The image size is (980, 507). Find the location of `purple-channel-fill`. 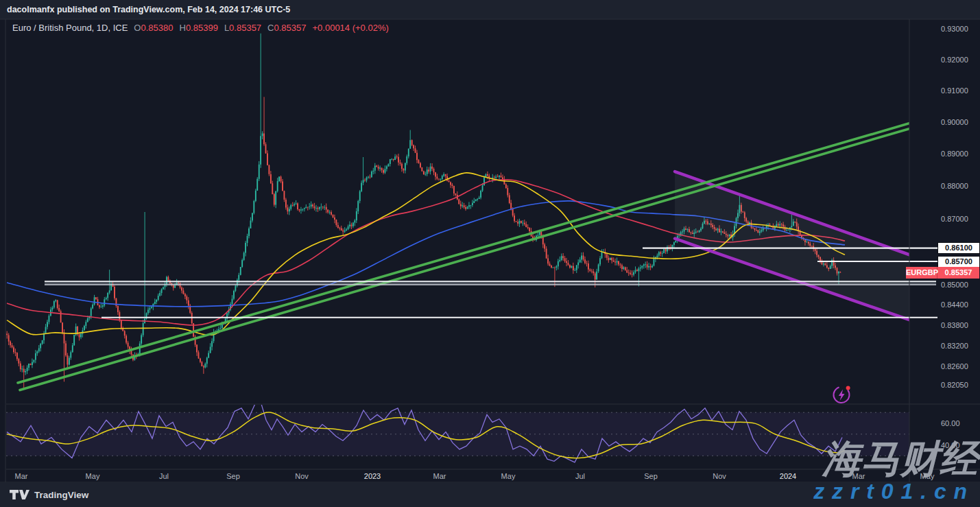

purple-channel-fill is located at coordinates (793, 246).